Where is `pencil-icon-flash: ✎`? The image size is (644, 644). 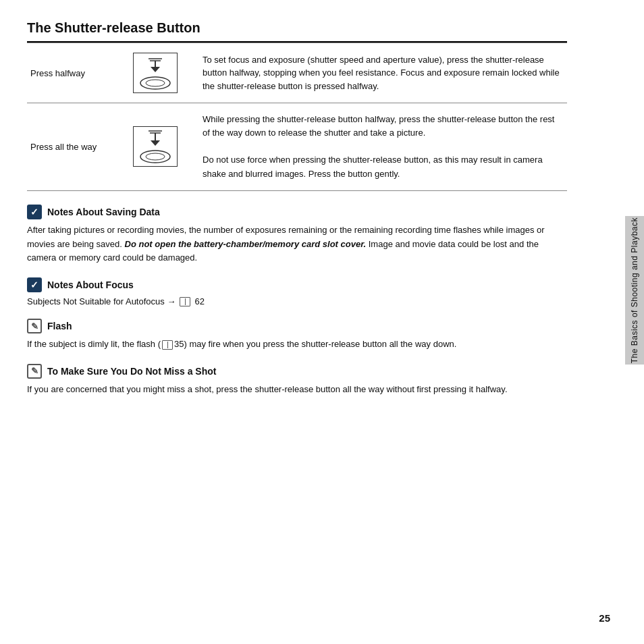 pencil-icon-flash: ✎ is located at coordinates (34, 326).